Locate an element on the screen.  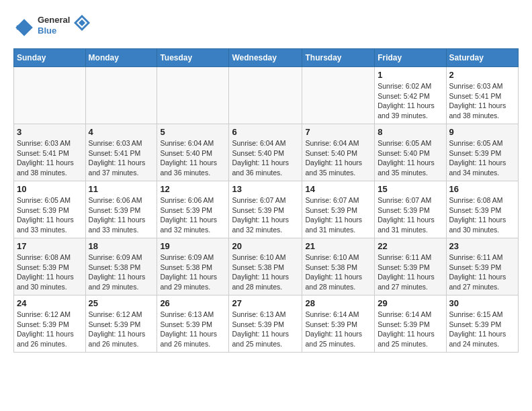
calendar-cell: 2Sunrise: 6:03 AM Sunset: 5:41 PM Daylig… is located at coordinates (482, 95).